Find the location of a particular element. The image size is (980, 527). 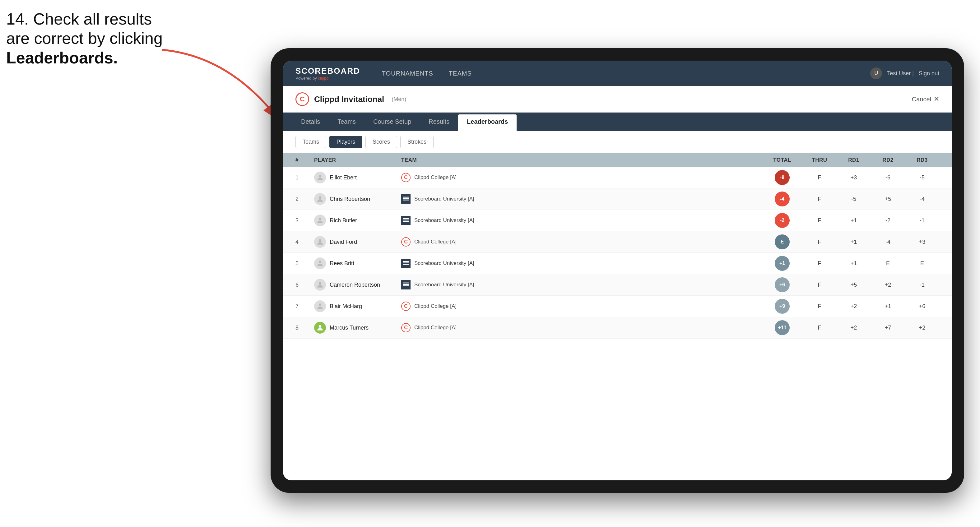

nav-links: TOURNAMENTS TEAMS is located at coordinates (623, 73).